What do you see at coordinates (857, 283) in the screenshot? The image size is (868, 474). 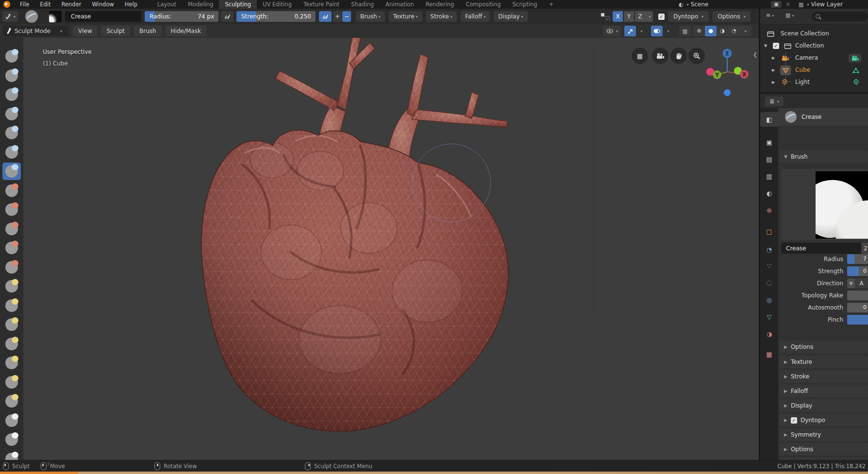 I see `direction-buttons: +A` at bounding box center [857, 283].